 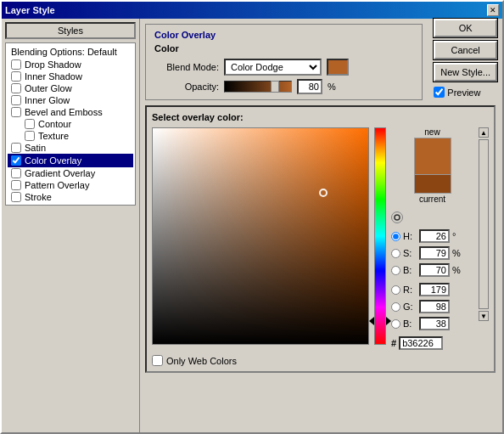 I want to click on ok-button: OK, so click(x=465, y=28).